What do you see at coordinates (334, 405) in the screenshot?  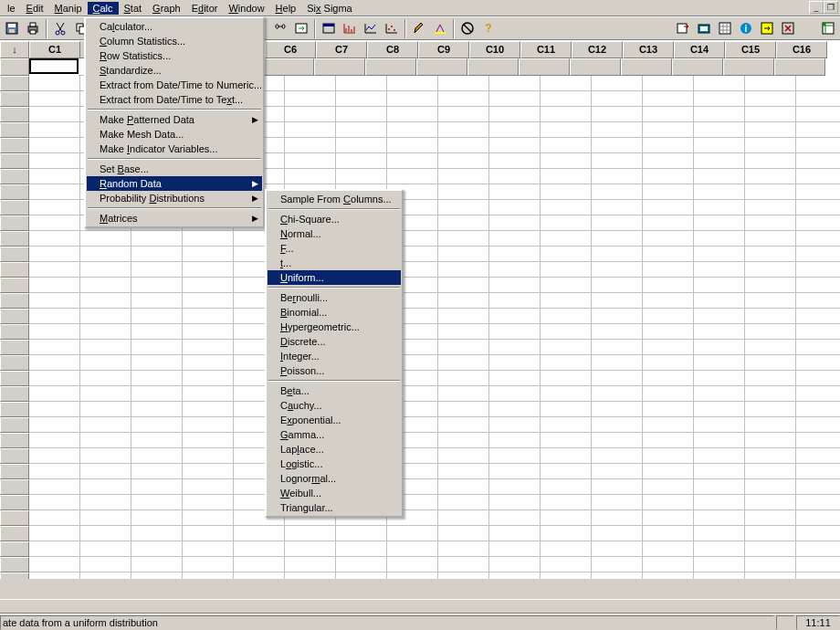 I see `menuitem-cauchy: Cauchy...` at bounding box center [334, 405].